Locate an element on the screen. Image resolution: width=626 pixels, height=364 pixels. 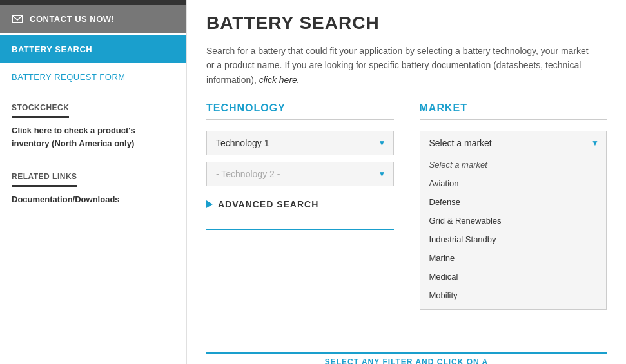
docs-downloads-link: Documentation/Downloads is located at coordinates (66, 200).